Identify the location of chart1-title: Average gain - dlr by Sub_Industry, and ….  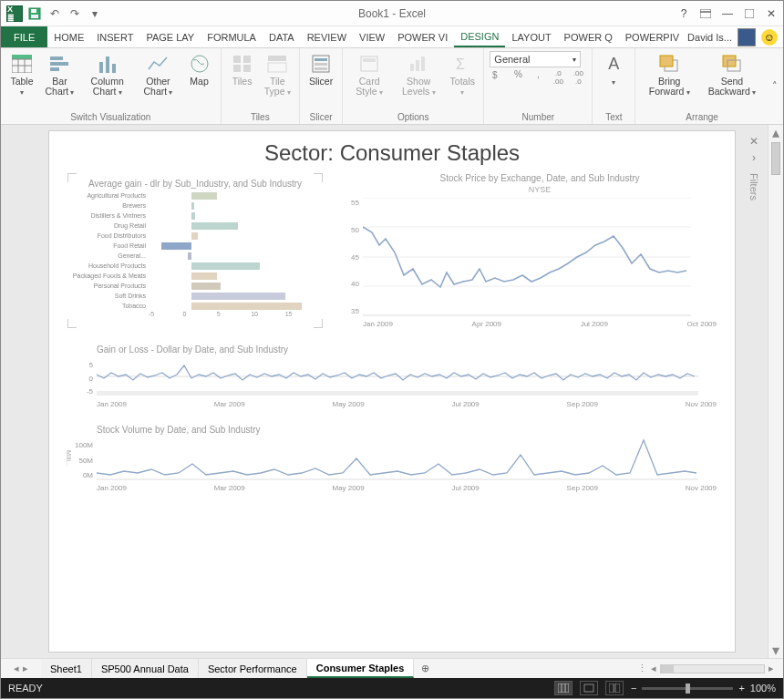
(195, 184).